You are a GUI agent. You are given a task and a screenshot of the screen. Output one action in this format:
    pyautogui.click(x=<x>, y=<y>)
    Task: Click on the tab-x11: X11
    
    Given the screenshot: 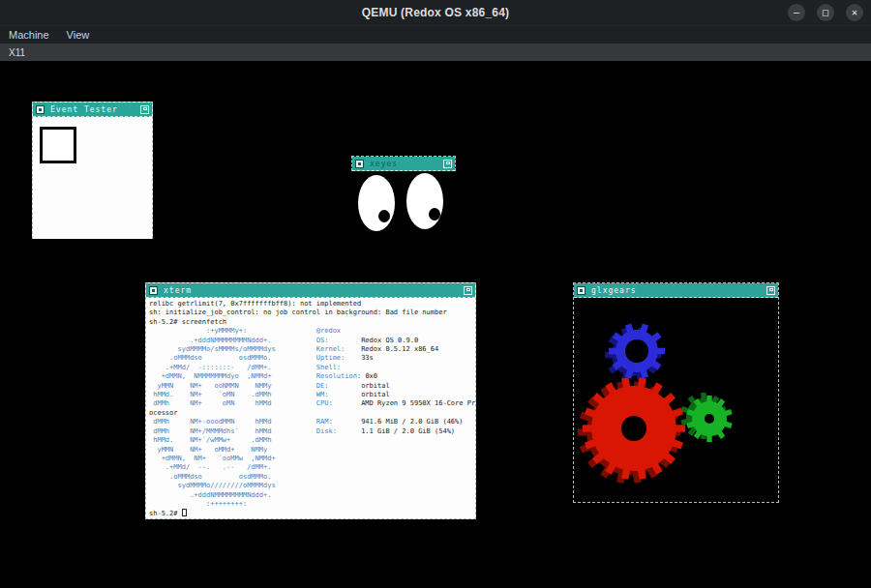 What is the action you would take?
    pyautogui.click(x=17, y=52)
    